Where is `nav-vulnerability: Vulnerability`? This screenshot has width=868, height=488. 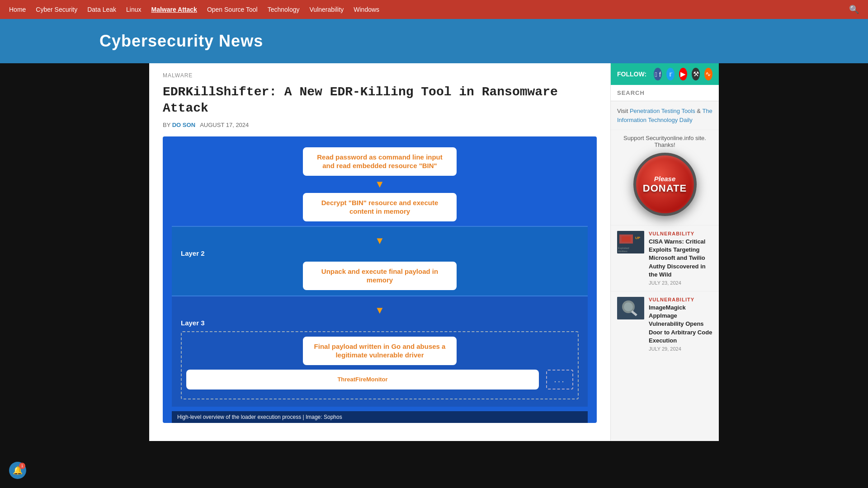
nav-vulnerability: Vulnerability is located at coordinates (327, 9).